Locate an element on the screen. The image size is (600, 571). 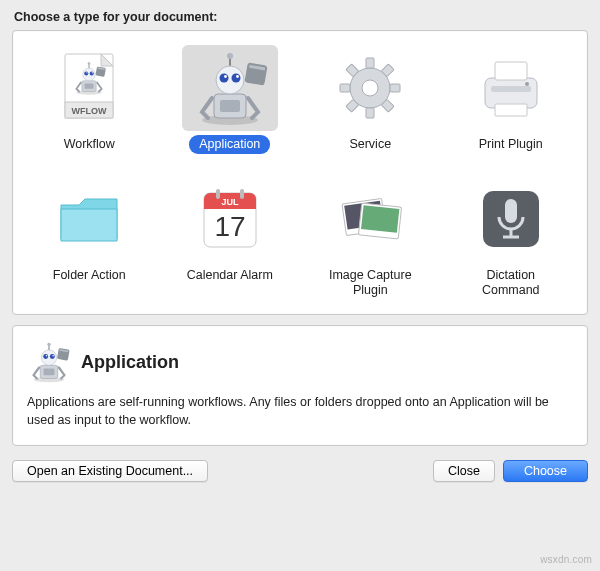
calendar-alarm-icon is located at coordinates (230, 219).